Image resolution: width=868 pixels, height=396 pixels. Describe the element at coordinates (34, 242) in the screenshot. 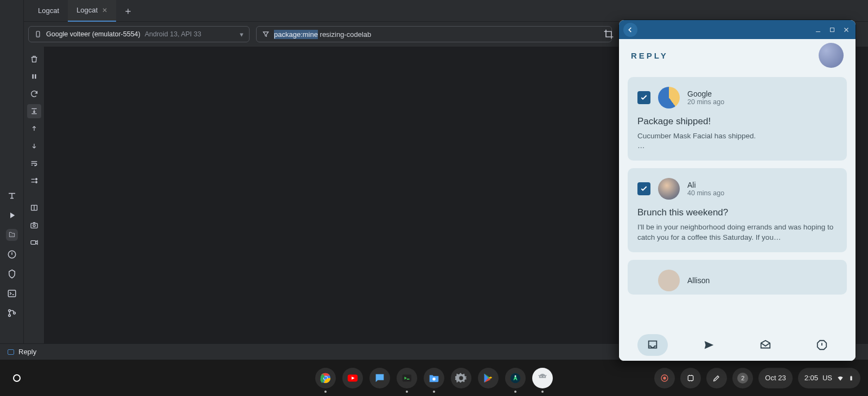

I see `record-icon` at that location.